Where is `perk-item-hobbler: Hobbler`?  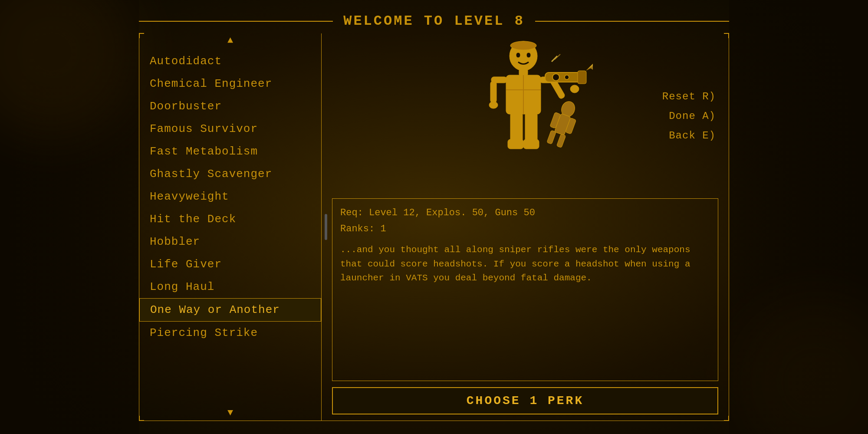
perk-item-hobbler: Hobbler is located at coordinates (230, 242).